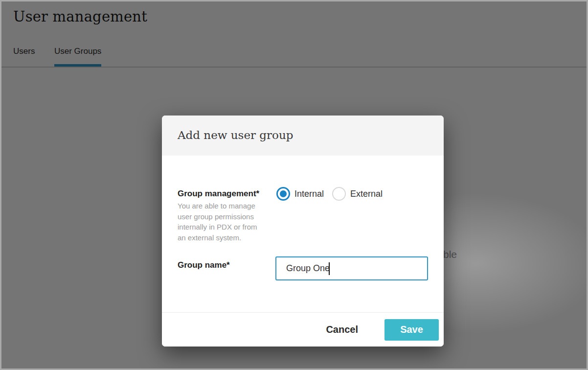 Image resolution: width=588 pixels, height=370 pixels. Describe the element at coordinates (352, 268) in the screenshot. I see `group-name-field` at that location.